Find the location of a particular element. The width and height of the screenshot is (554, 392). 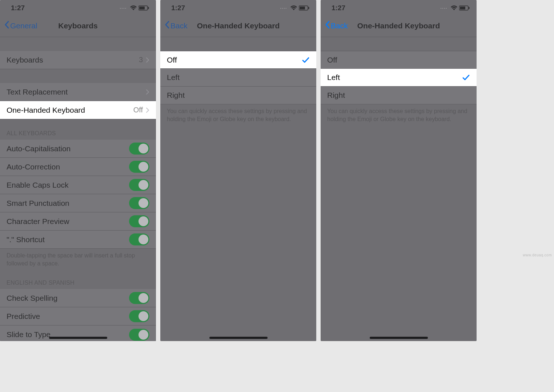

row-text-replacement: Text Replacement is located at coordinates (78, 92).